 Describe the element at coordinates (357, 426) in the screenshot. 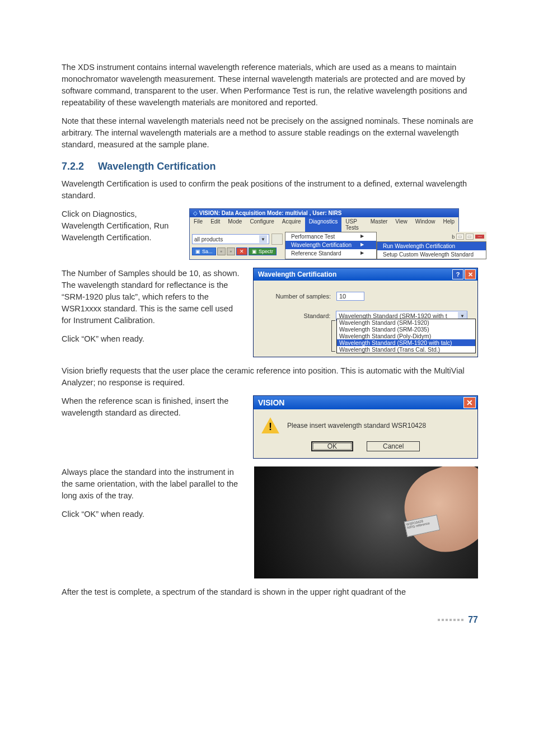

I see `messagebox-text: Please insert wavelength standard WSR104…` at that location.